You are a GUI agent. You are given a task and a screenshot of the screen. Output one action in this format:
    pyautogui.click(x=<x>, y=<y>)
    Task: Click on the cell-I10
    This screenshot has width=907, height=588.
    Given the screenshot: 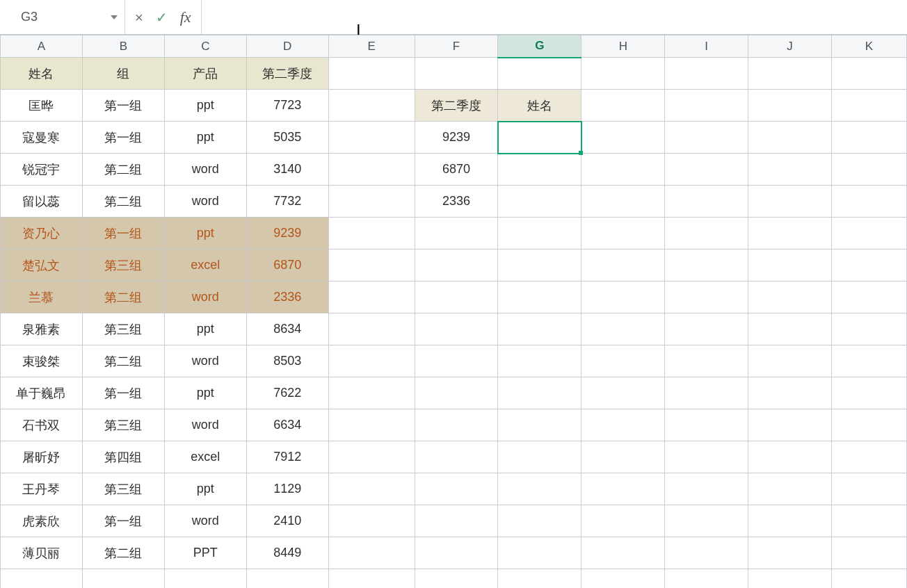 What is the action you would take?
    pyautogui.click(x=707, y=361)
    